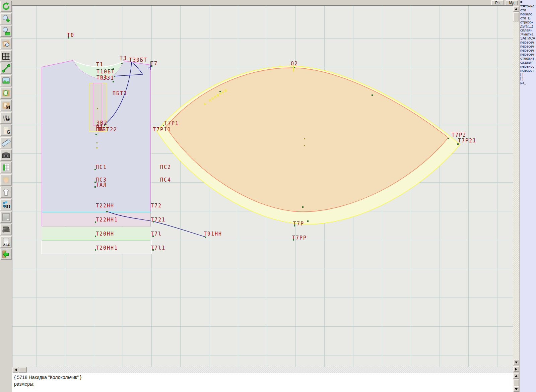 The image size is (536, 392). I want to click on textpane-scroll-up-button, so click(516, 376).